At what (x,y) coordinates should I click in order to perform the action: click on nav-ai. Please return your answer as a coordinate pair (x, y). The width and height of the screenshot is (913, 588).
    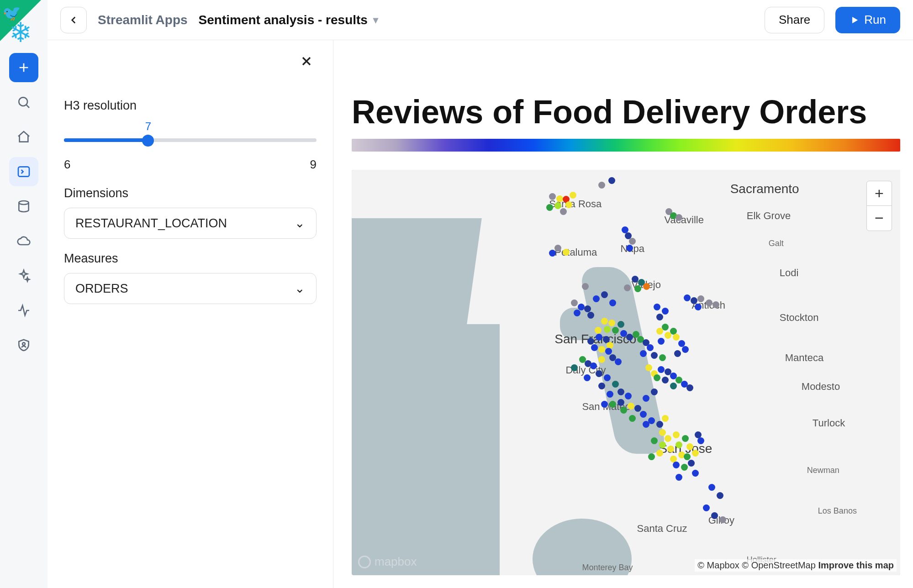
    Looking at the image, I should click on (24, 276).